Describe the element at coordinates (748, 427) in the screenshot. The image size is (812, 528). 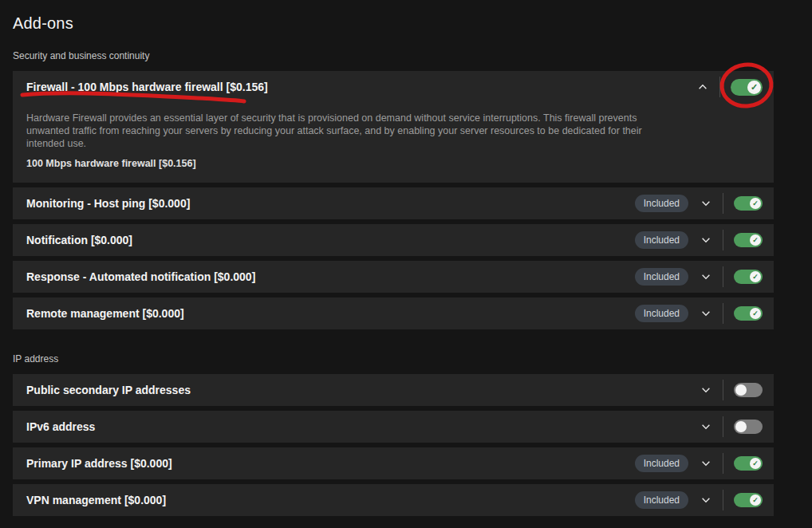
I see `toggle-ipv6: ✓` at that location.